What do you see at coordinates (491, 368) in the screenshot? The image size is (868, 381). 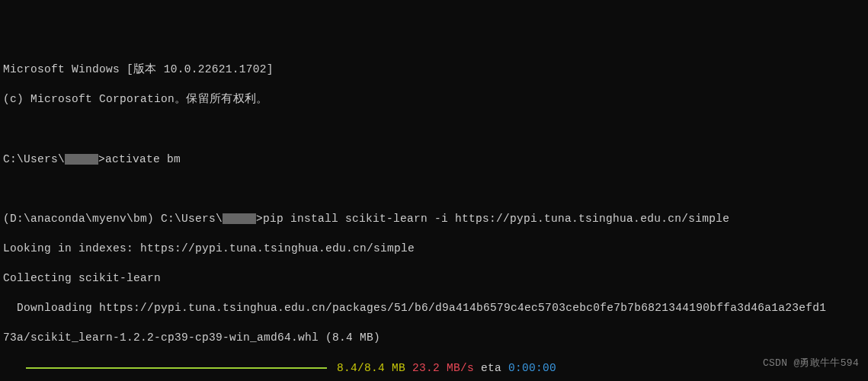 I see `progress-eta-label: eta` at bounding box center [491, 368].